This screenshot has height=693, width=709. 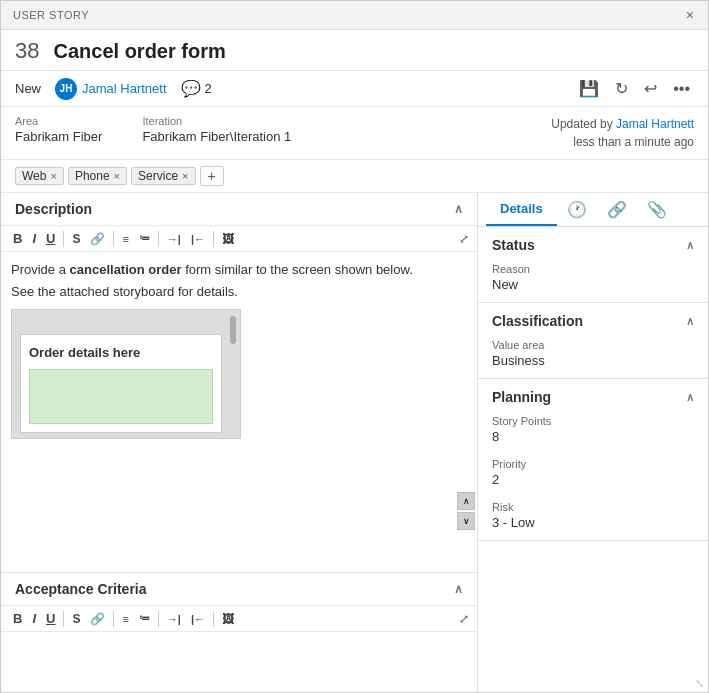 I want to click on add-tag-button: +, so click(x=212, y=176).